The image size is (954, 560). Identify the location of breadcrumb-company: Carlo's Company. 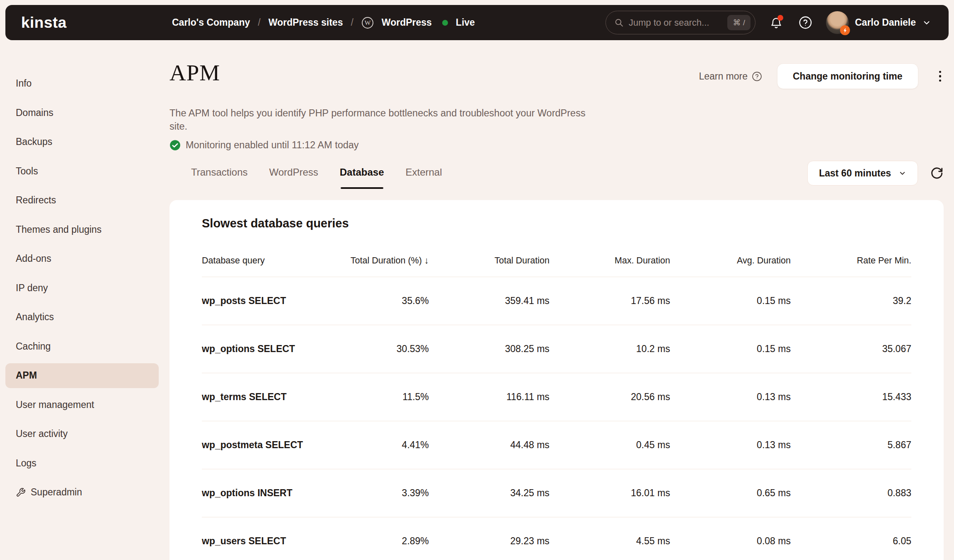
(211, 22).